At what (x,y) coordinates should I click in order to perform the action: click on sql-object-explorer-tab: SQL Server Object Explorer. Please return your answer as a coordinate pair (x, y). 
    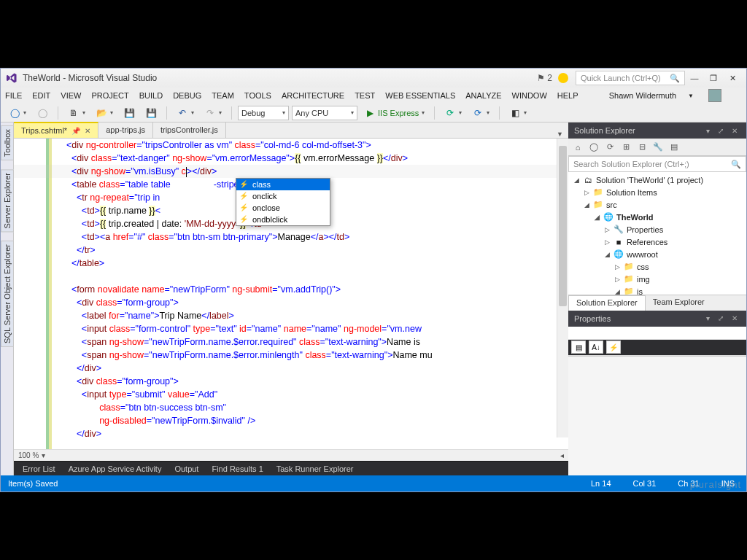
    Looking at the image, I should click on (7, 294).